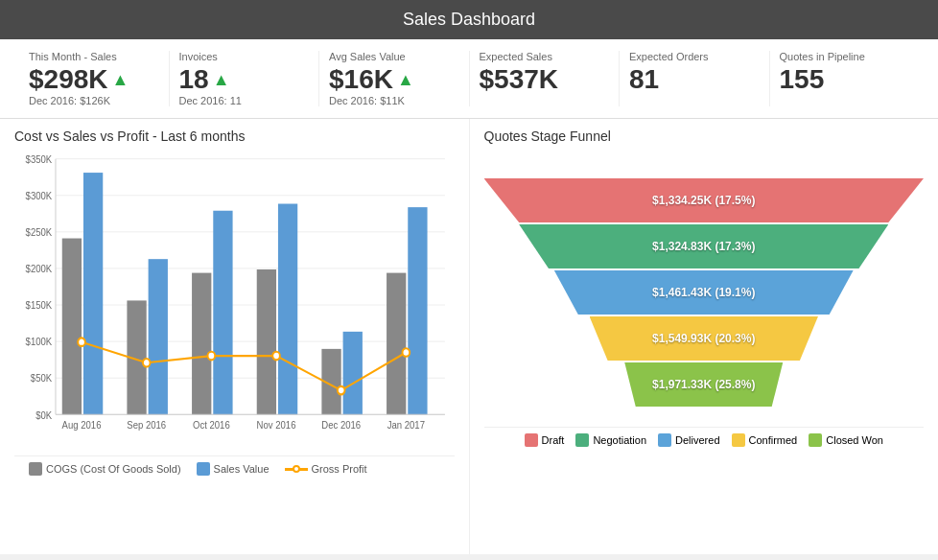 The height and width of the screenshot is (560, 938). What do you see at coordinates (113, 469) in the screenshot?
I see `legend-cogs-label: COGS (Cost Of Goods Sold)` at bounding box center [113, 469].